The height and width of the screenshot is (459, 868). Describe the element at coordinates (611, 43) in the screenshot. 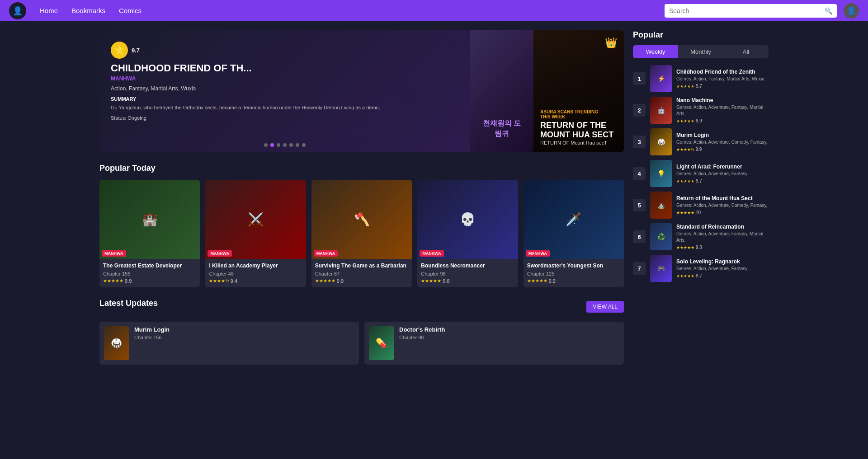

I see `trending-crown-icon: 👑` at that location.